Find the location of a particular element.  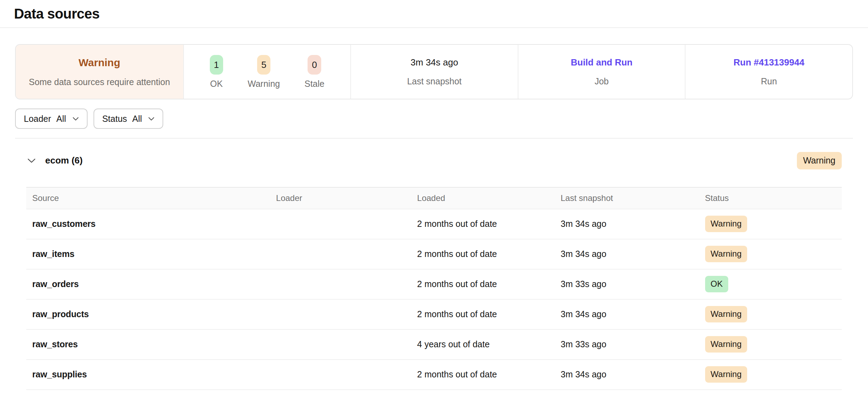

count-warning: 5 Warning is located at coordinates (264, 72).